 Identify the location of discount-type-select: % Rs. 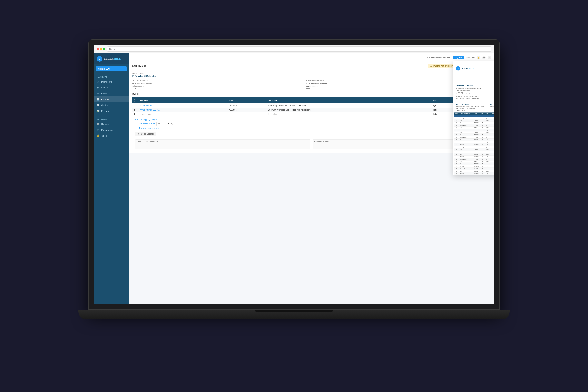
(170, 124).